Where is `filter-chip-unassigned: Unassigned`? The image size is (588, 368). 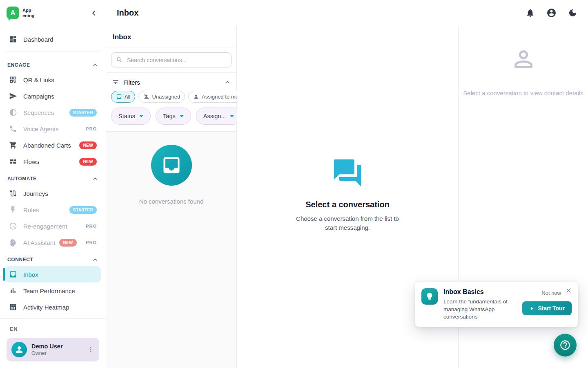 filter-chip-unassigned: Unassigned is located at coordinates (162, 96).